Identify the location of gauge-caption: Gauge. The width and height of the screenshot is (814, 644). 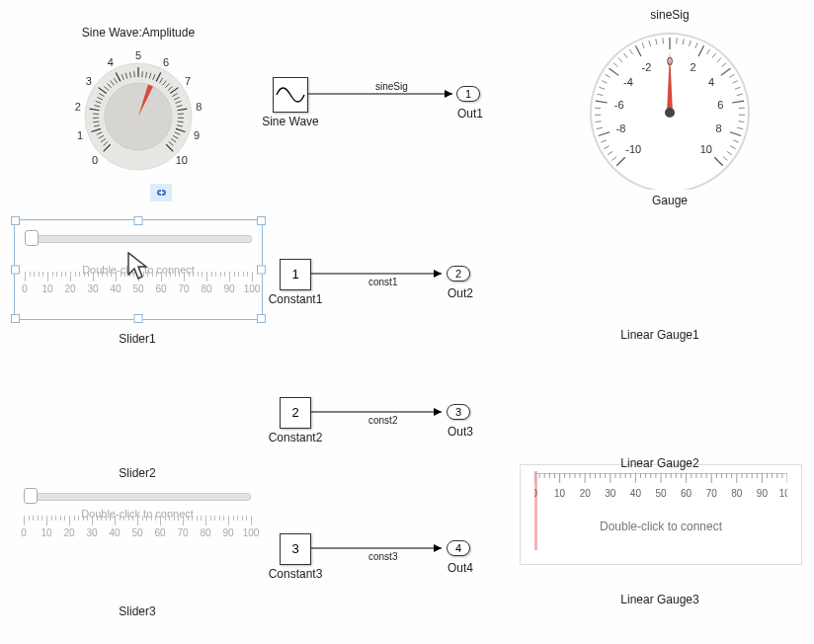
(670, 201).